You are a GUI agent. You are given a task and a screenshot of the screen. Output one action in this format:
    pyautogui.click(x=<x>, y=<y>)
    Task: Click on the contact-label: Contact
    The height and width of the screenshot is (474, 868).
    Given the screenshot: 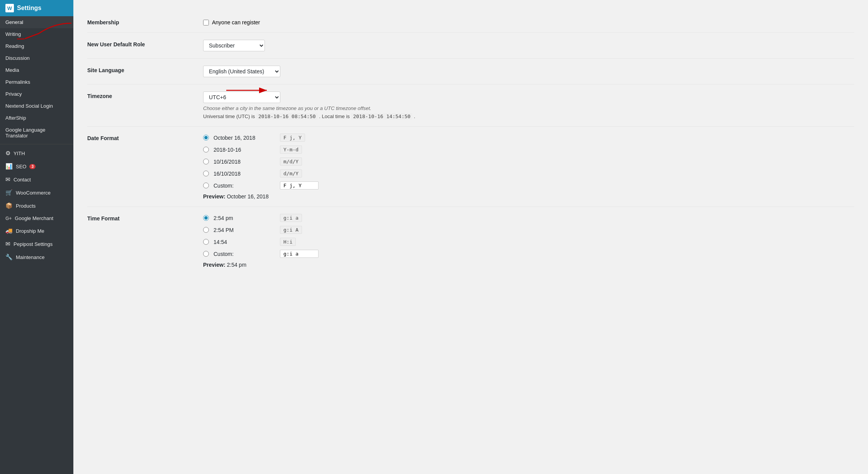 What is the action you would take?
    pyautogui.click(x=22, y=180)
    